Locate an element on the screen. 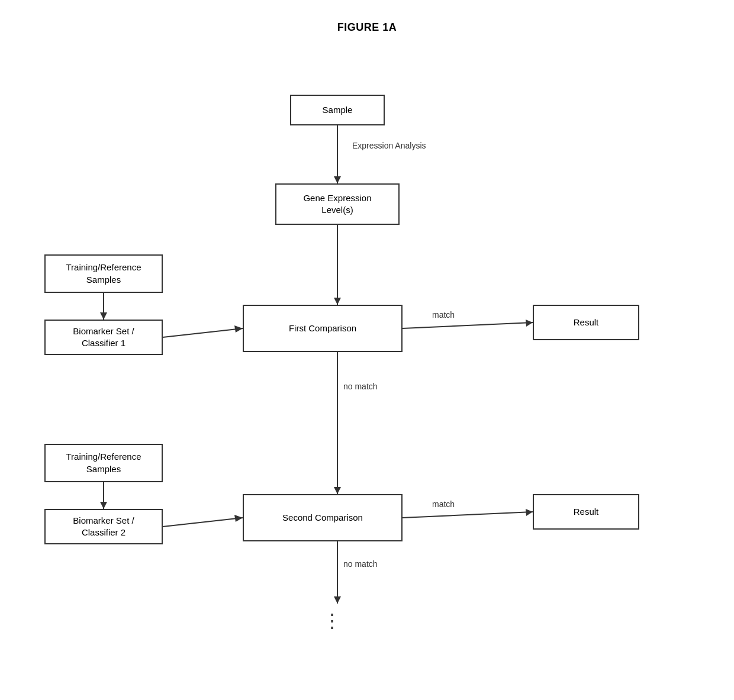 The image size is (734, 700). training2-box: Training/ReferenceSamples is located at coordinates (104, 463).